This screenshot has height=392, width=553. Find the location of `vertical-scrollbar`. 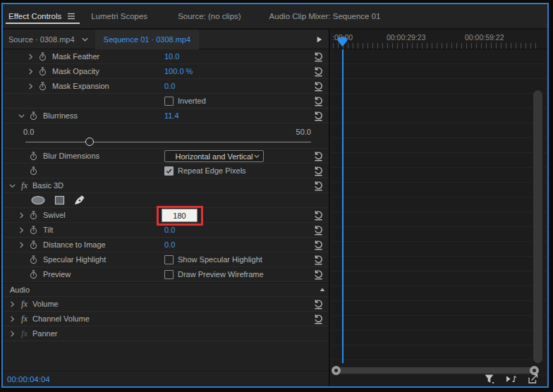

vertical-scrollbar is located at coordinates (537, 227).